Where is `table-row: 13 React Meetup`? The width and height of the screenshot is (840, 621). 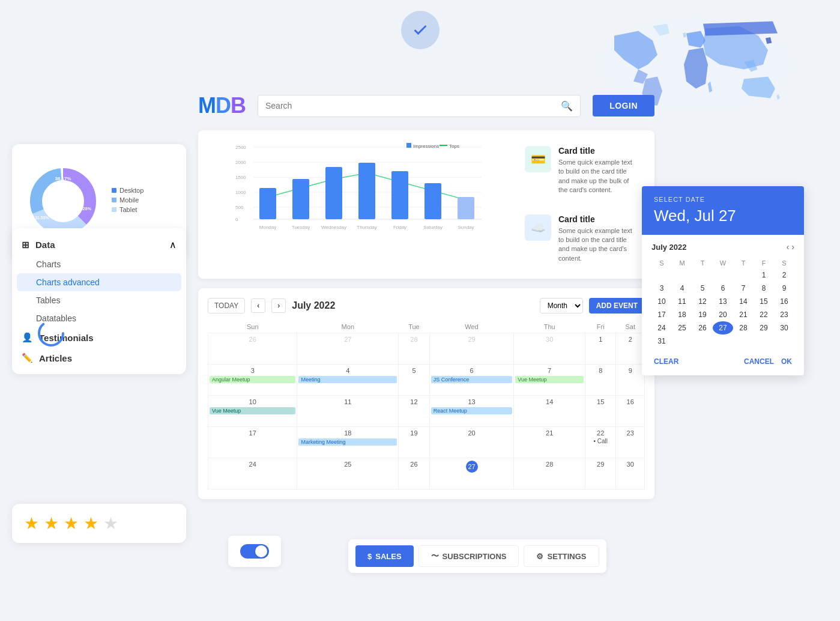
table-row: 13 React Meetup is located at coordinates (472, 411).